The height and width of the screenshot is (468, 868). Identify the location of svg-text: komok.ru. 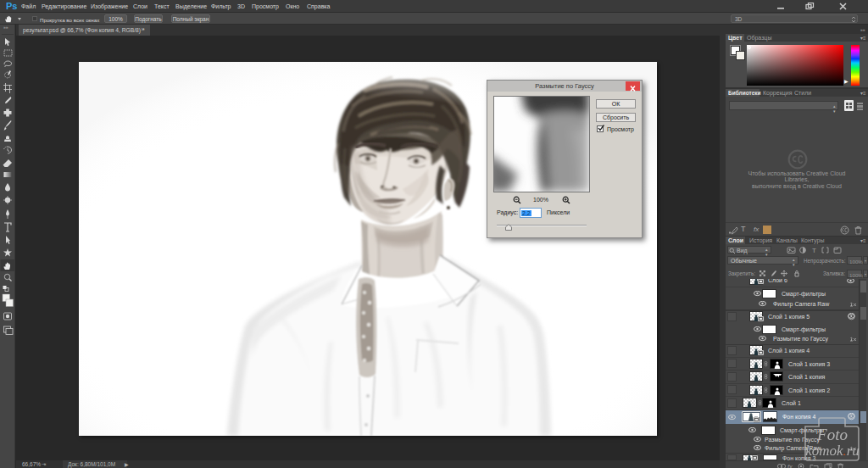
(832, 451).